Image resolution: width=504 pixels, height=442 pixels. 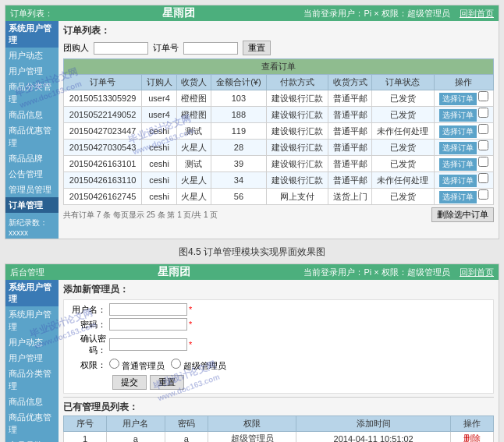 I want to click on th-role: 权限, so click(x=252, y=424).